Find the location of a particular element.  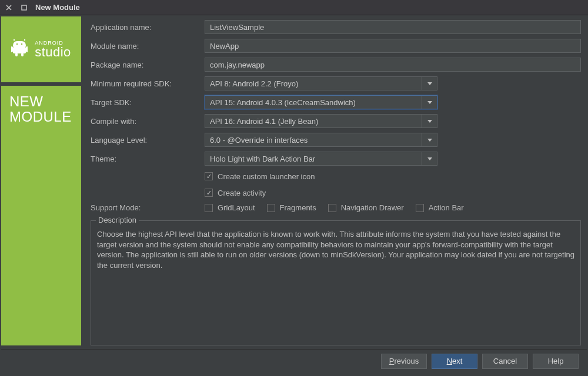

support-fragments-label: Fragments is located at coordinates (298, 208).